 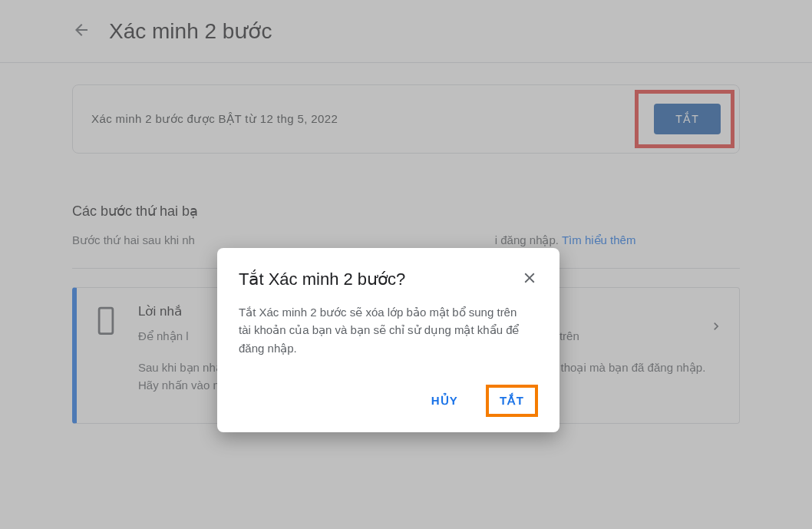 I want to click on dialog-header: Tắt Xác minh 2 bước?, so click(x=388, y=279).